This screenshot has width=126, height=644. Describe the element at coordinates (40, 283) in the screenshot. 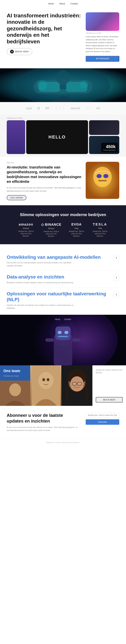

I see `service-2-desc: Bruikbare inzichten uit grote datasets h…` at that location.